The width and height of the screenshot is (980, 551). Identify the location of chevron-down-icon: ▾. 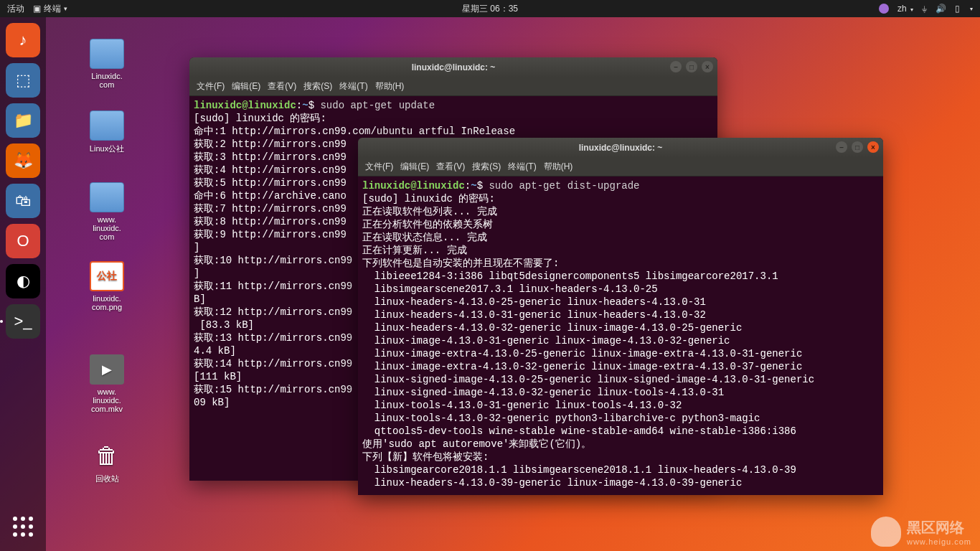
(66, 9).